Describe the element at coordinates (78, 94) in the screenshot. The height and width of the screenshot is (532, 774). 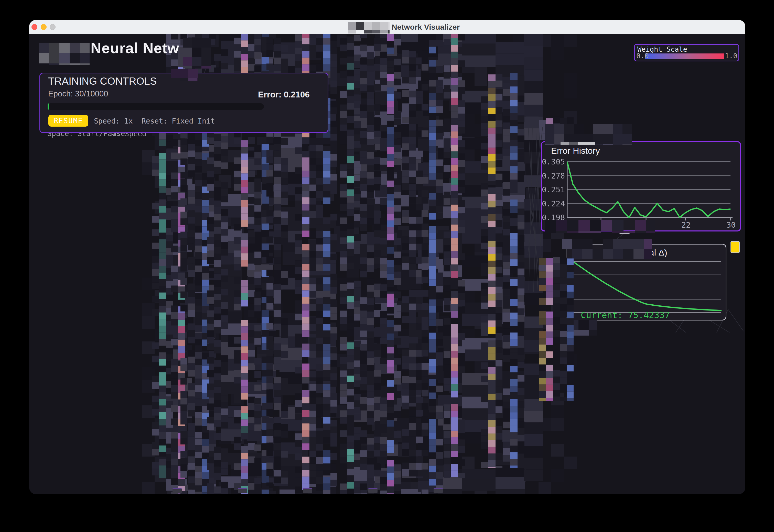
I see `epoch-counter: Epoch: 30/10000` at that location.